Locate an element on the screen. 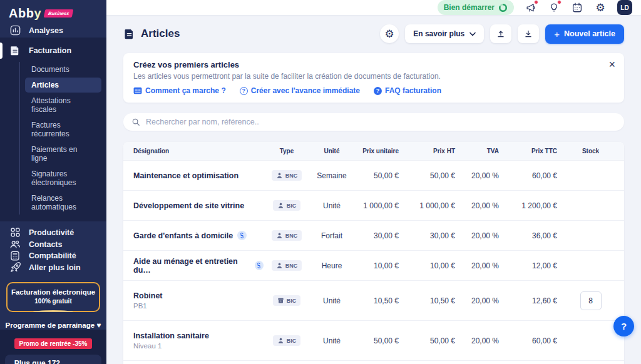 This screenshot has width=641, height=364. business-badge: Business is located at coordinates (59, 14).